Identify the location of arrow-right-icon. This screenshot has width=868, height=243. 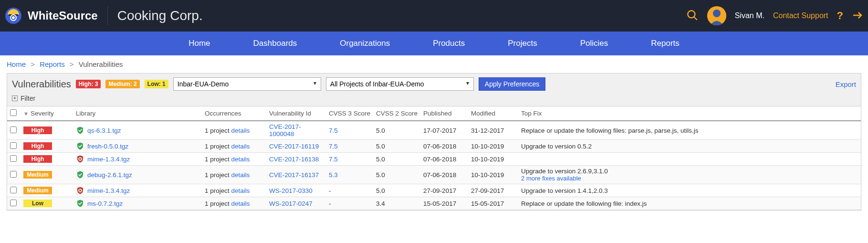
(858, 16).